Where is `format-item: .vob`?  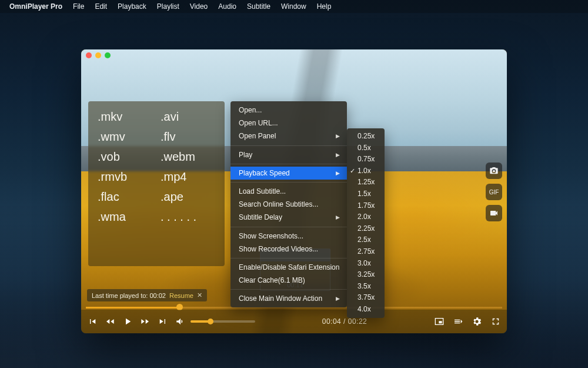
format-item: .vob is located at coordinates (127, 157).